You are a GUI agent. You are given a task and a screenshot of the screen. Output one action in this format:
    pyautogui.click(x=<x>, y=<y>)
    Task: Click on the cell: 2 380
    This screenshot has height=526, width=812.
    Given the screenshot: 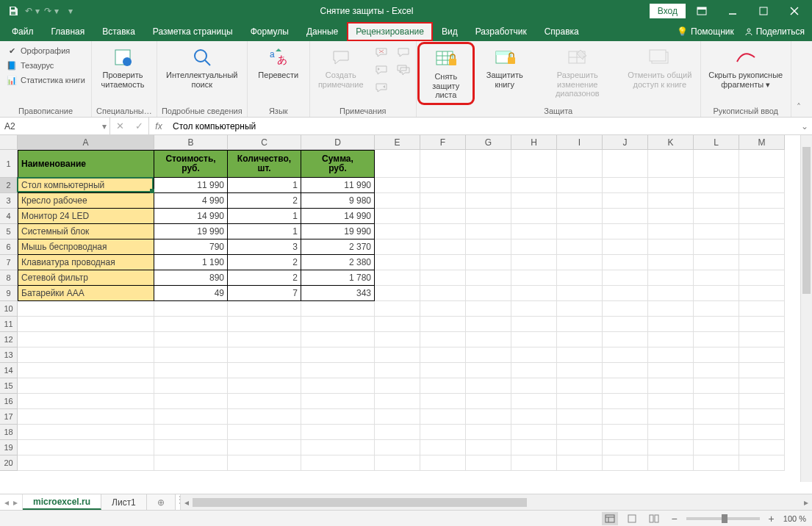 What is the action you would take?
    pyautogui.click(x=338, y=263)
    